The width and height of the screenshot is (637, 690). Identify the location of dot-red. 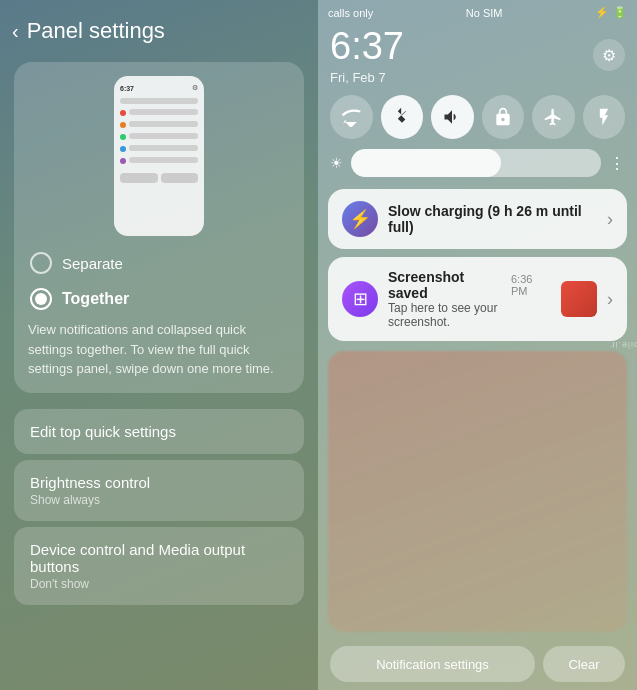
(123, 113).